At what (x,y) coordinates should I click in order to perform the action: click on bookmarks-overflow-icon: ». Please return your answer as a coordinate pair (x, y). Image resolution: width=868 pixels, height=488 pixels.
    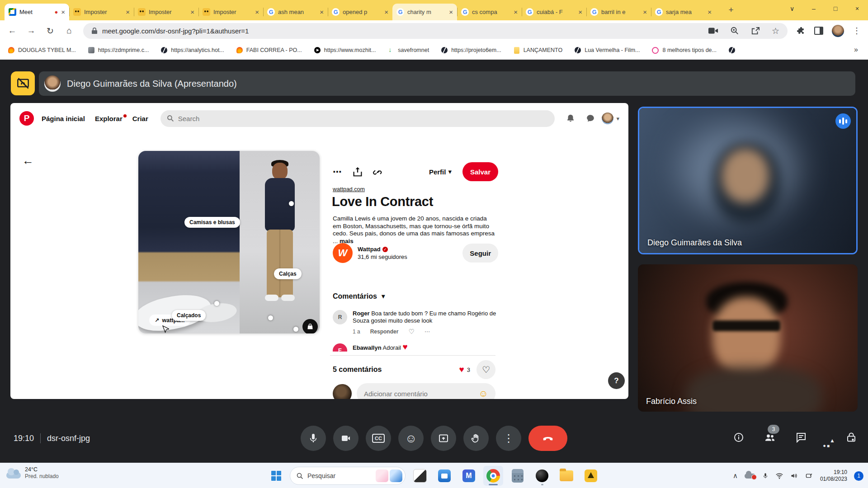
    Looking at the image, I should click on (856, 50).